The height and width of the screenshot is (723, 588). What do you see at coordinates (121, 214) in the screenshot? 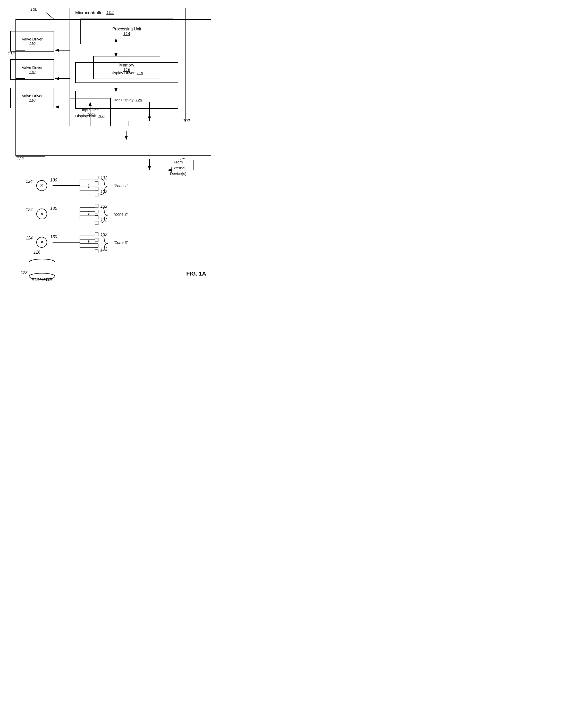
I see `zone-2-label: "Zone 2"` at bounding box center [121, 214].